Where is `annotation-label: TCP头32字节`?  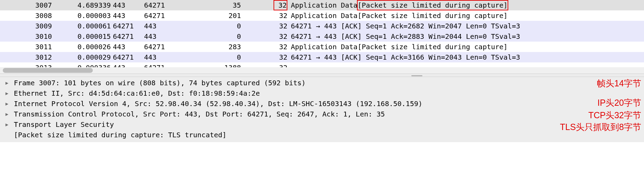 annotation-label: TCP头32字节 is located at coordinates (615, 115).